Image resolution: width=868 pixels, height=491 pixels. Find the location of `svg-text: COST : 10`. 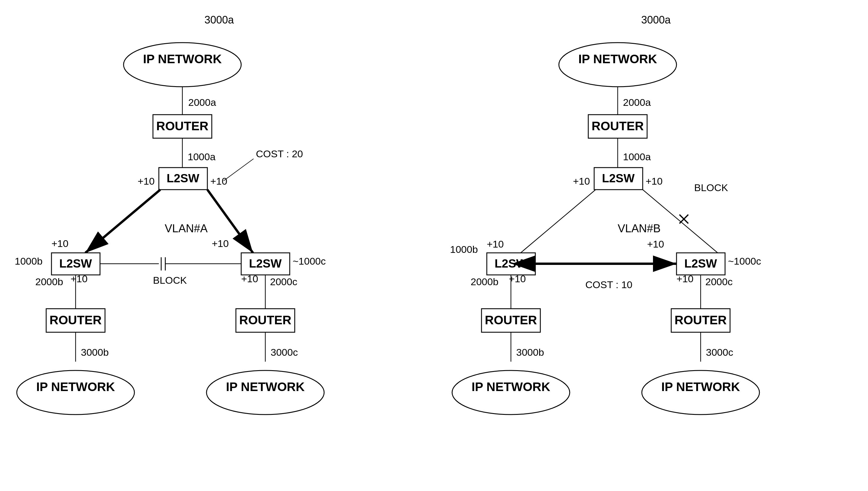

svg-text: COST : 10 is located at coordinates (609, 285).